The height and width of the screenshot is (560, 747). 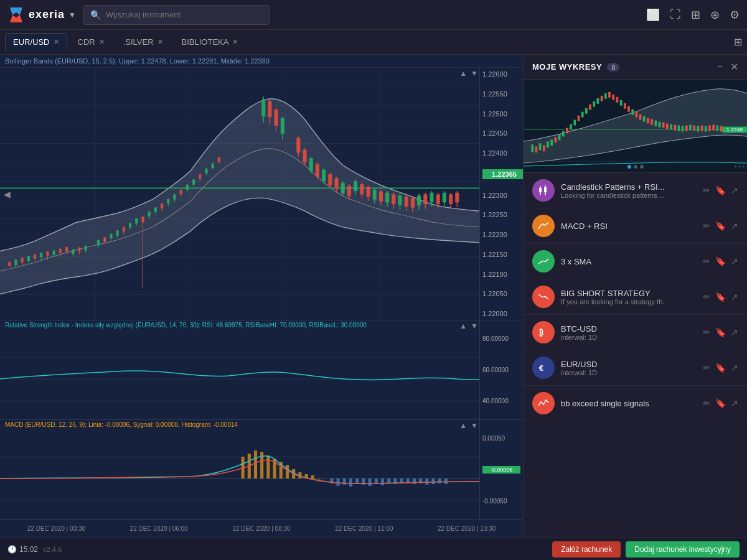 I want to click on sidebar-title: MOJE WYKRESY, so click(x=567, y=67).